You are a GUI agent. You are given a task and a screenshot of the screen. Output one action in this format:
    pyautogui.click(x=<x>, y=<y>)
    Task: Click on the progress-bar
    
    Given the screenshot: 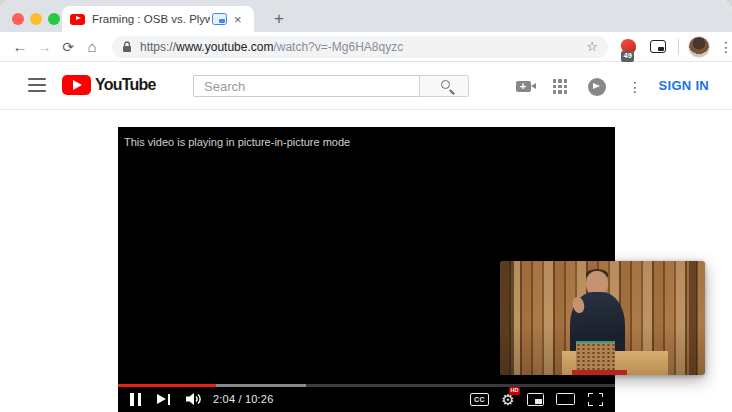 What is the action you would take?
    pyautogui.click(x=366, y=386)
    